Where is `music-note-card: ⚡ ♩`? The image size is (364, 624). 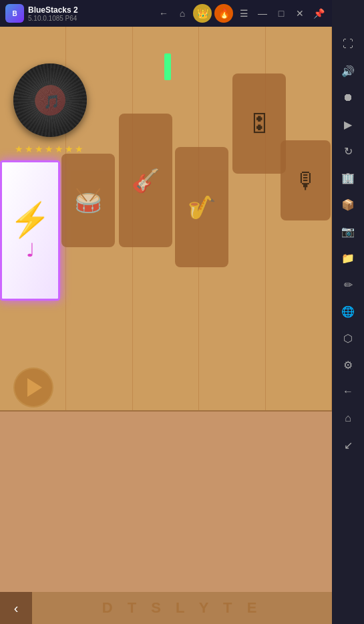
music-note-card: ⚡ ♩ is located at coordinates (30, 230).